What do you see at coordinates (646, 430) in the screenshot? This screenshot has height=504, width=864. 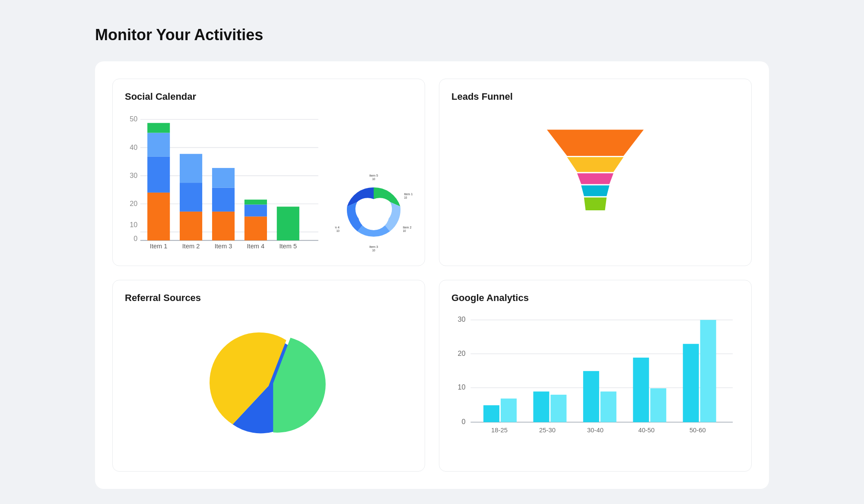 I see `svg-text: 40-50` at bounding box center [646, 430].